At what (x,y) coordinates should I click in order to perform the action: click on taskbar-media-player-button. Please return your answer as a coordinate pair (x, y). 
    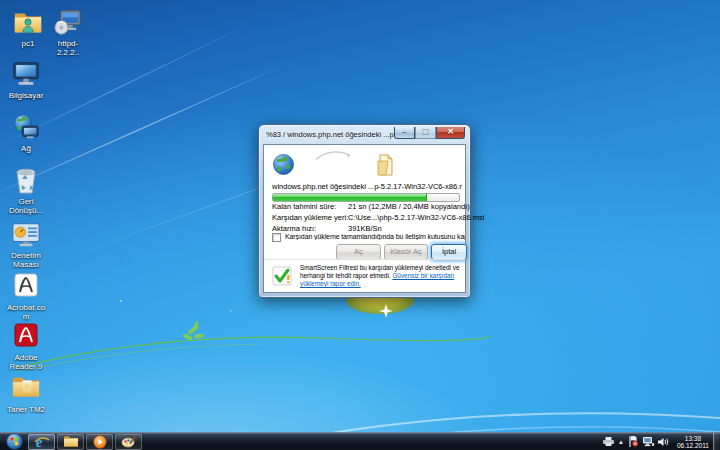
    Looking at the image, I should click on (100, 442).